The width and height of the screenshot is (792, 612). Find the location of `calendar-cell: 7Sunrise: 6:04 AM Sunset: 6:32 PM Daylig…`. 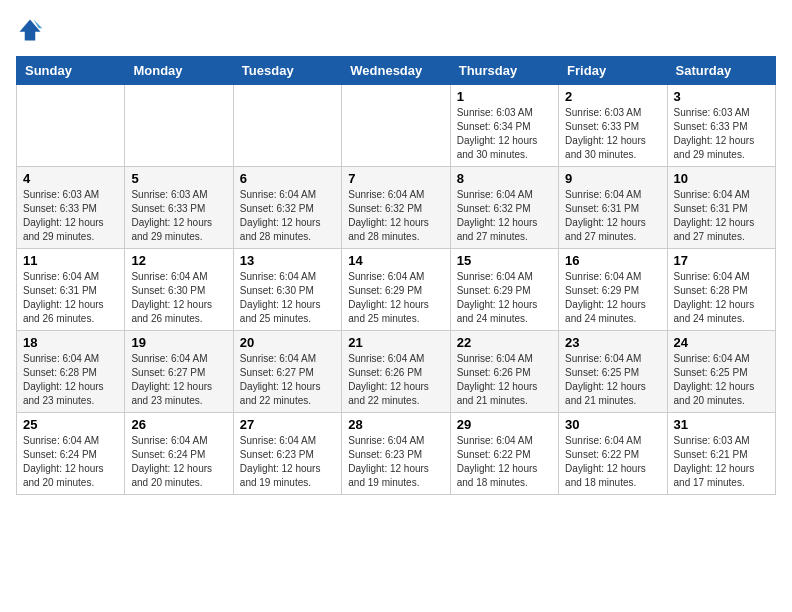

calendar-cell: 7Sunrise: 6:04 AM Sunset: 6:32 PM Daylig… is located at coordinates (396, 208).